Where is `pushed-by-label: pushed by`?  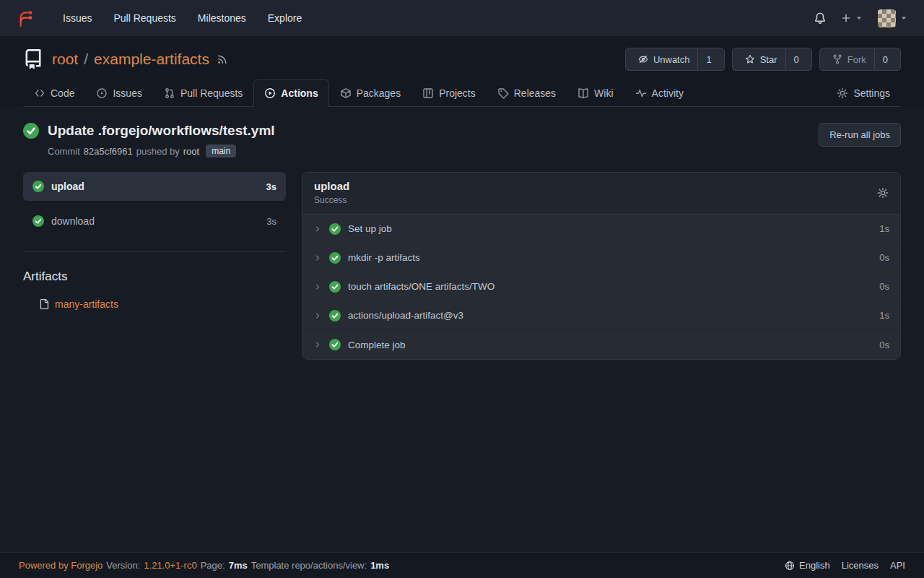 pushed-by-label: pushed by is located at coordinates (158, 152).